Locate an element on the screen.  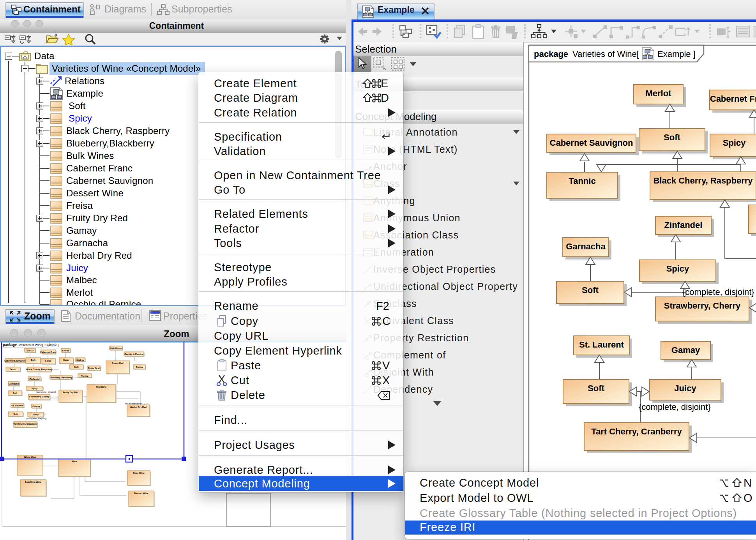
svg-text: Varieties of Wine[ is located at coordinates (606, 54).